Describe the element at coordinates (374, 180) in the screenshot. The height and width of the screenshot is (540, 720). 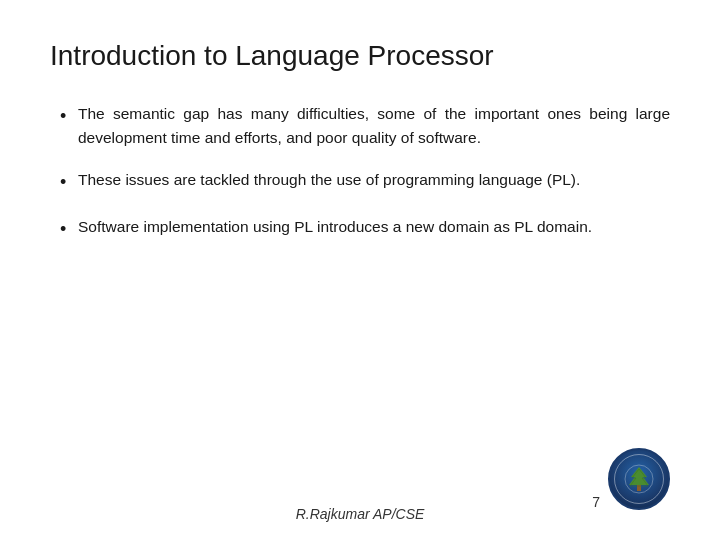
I see `bullet-text-2: These issues are tackled through the use…` at that location.